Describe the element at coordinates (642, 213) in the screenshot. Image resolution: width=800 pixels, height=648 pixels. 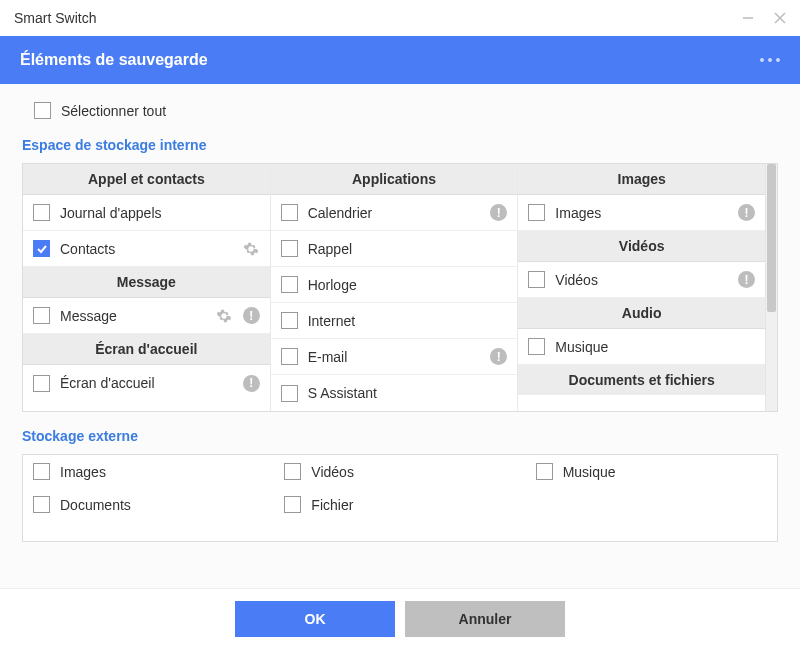
I see `item-images: Images !` at that location.